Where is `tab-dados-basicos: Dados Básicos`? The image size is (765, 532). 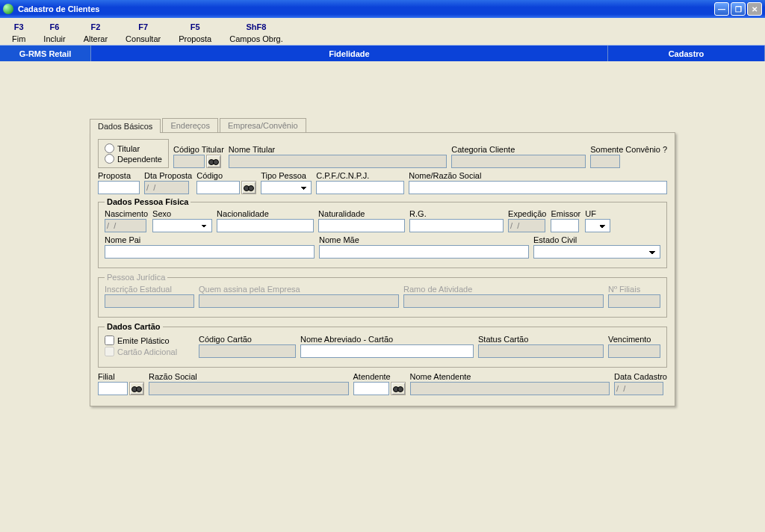
tab-dados-basicos: Dados Básicos is located at coordinates (126, 126).